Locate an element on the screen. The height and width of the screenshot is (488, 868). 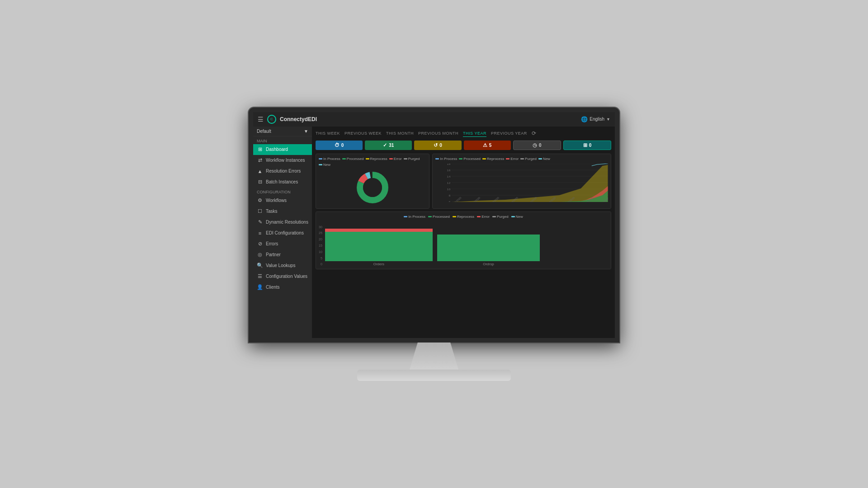
monitor-stand-neck is located at coordinates (434, 356).